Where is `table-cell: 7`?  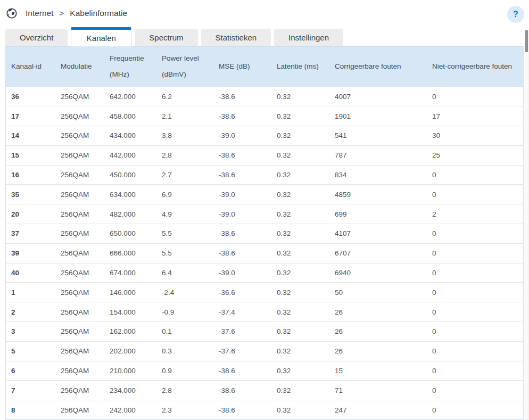 table-cell: 7 is located at coordinates (31, 391).